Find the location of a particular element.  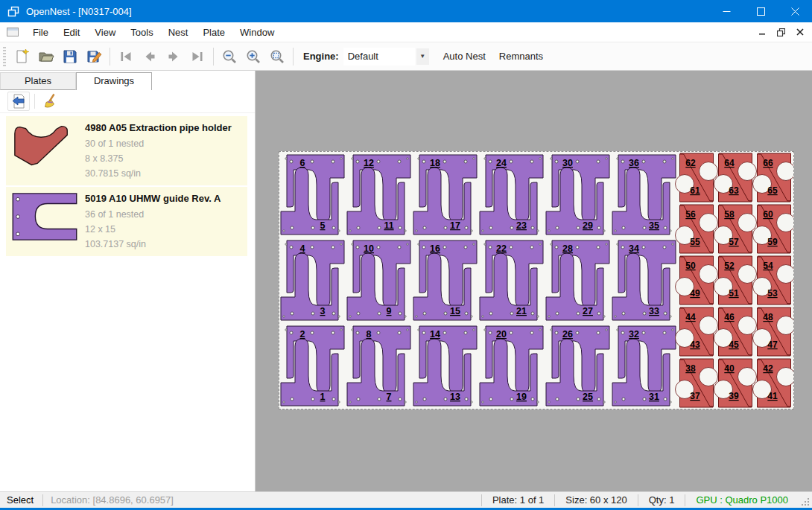

nested-part-pair-purple: 1211 is located at coordinates (378, 195).